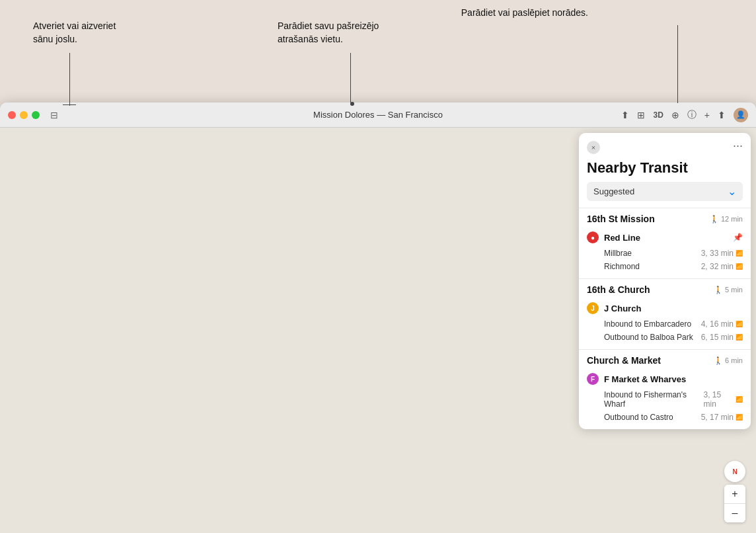 The width and height of the screenshot is (756, 533). What do you see at coordinates (722, 337) in the screenshot?
I see `route-time: 6, 15 min 📶` at bounding box center [722, 337].